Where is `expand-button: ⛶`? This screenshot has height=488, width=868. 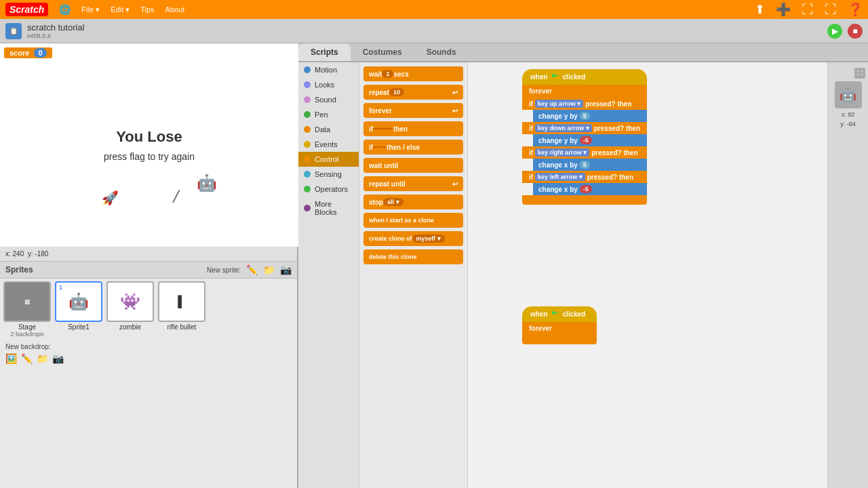
expand-button: ⛶ is located at coordinates (860, 73).